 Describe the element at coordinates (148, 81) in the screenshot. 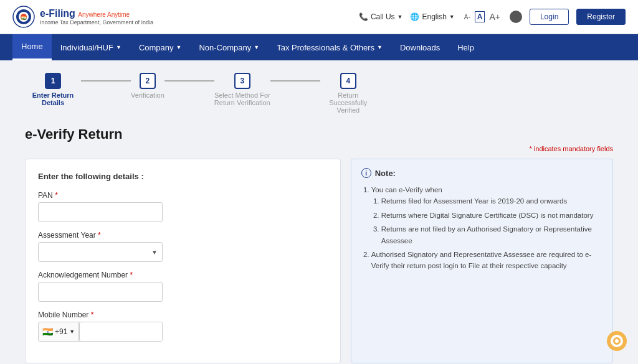

I see `step-circle-2: 2` at that location.